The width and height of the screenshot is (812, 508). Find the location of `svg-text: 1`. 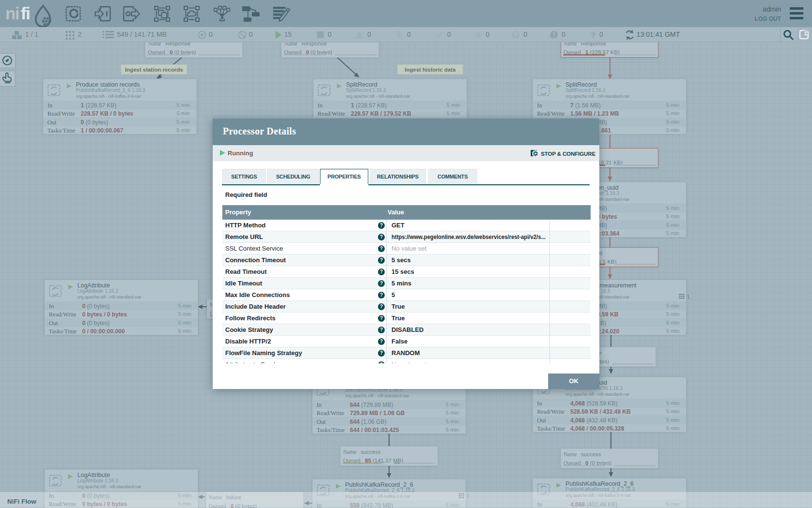

svg-text: 1 is located at coordinates (688, 296).